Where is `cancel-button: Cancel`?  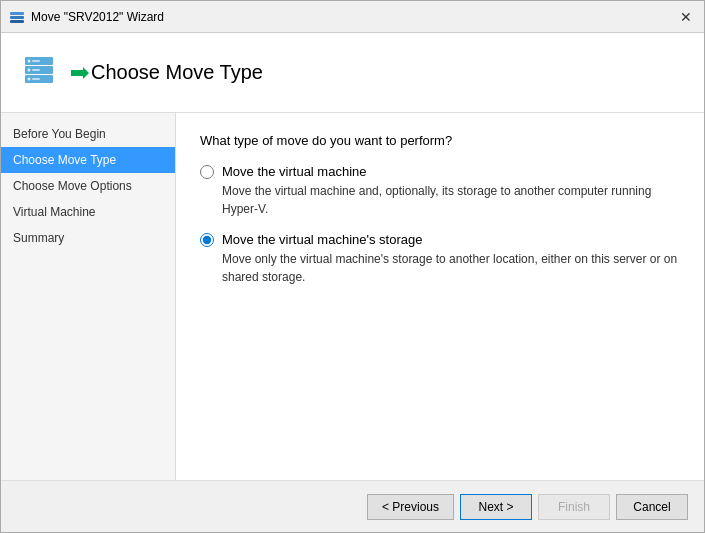
cancel-button: Cancel is located at coordinates (652, 507).